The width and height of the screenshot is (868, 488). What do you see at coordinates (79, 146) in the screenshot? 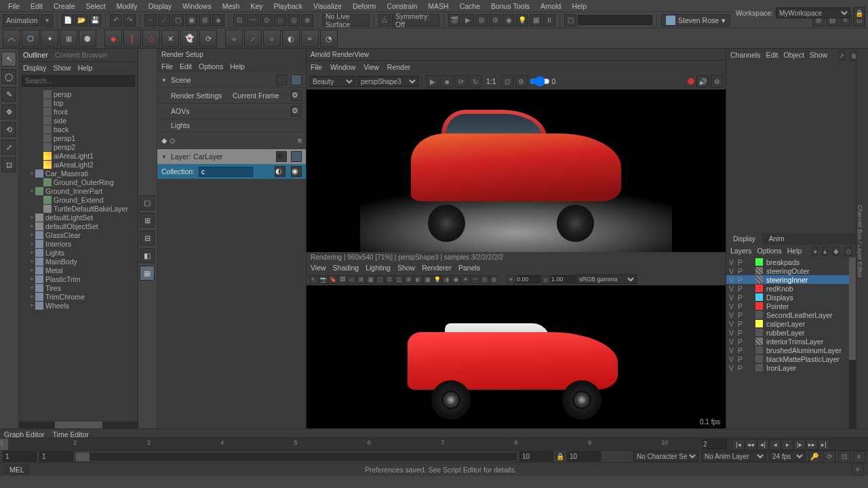
I see `outliner-item: persp2` at bounding box center [79, 146].